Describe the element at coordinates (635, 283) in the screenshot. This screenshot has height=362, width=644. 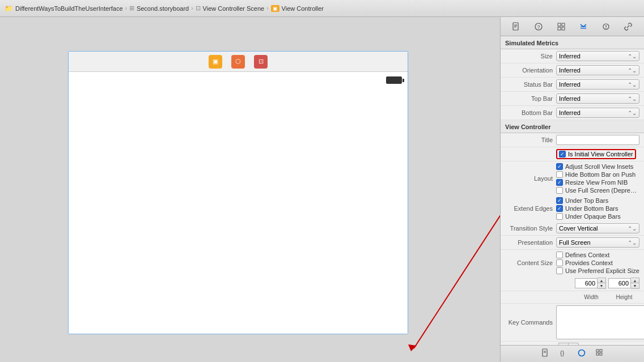
I see `height-stepper: ▲ ▼` at that location.